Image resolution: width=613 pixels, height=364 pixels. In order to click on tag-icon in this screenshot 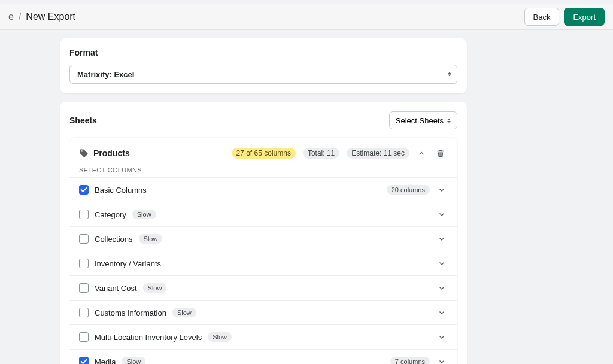, I will do `click(84, 153)`.